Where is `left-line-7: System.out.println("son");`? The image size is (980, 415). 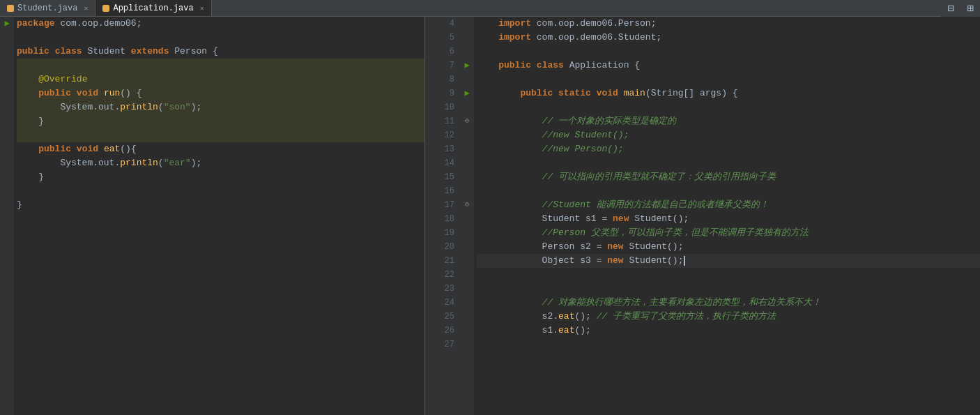 left-line-7: System.out.println("son"); is located at coordinates (220, 107).